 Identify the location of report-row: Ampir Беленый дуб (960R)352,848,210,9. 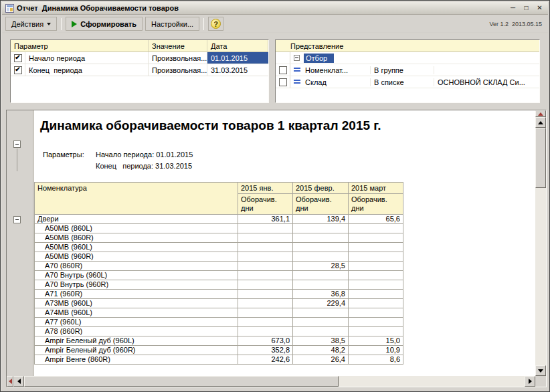
(219, 351).